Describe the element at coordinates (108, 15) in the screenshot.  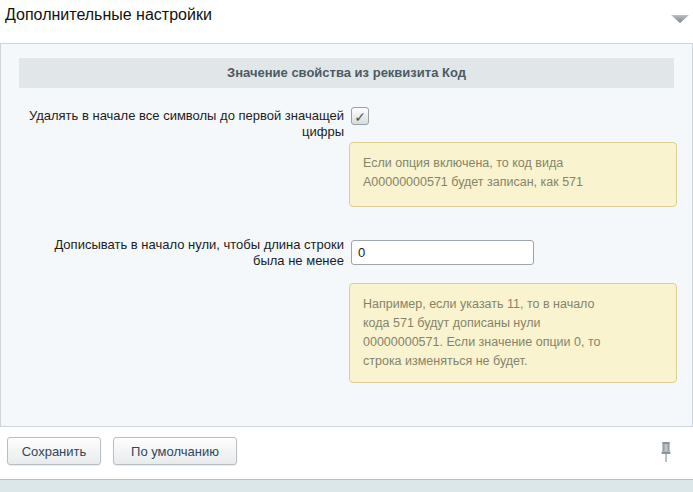
I see `page-title: Дополнительные настройки` at that location.